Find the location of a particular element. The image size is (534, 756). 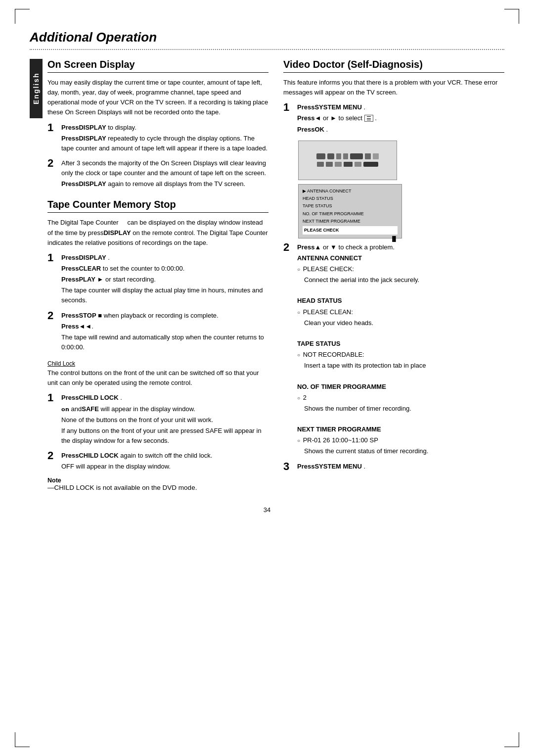

video-doctor-step-3: 3 PressSYSTEM MENU . is located at coordinates (394, 467).